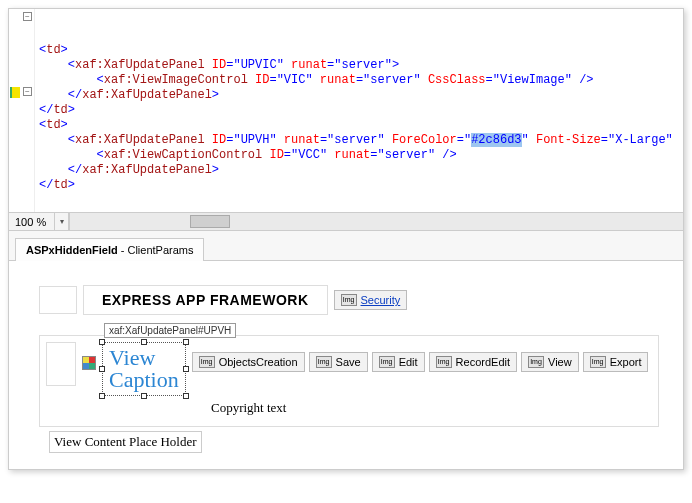 The image size is (692, 503). Describe the element at coordinates (398, 362) in the screenshot. I see `edit-button: ImgEdit` at that location.